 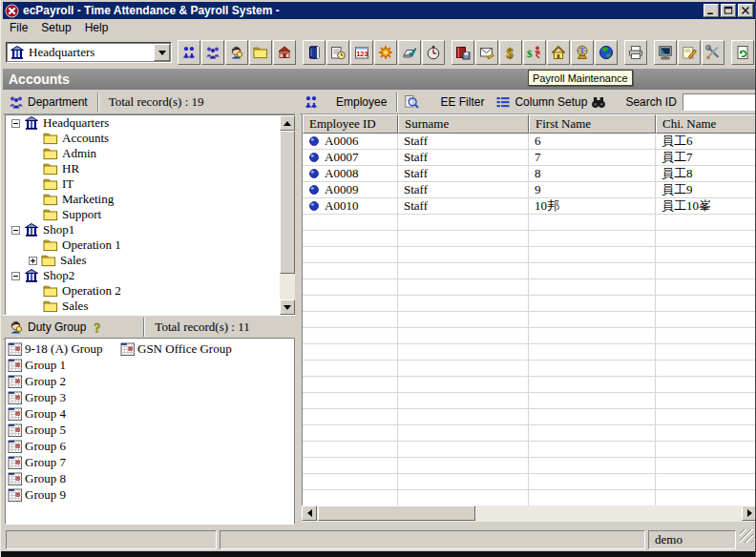 What do you see at coordinates (89, 52) in the screenshot?
I see `department-combobox: Headquarters` at bounding box center [89, 52].